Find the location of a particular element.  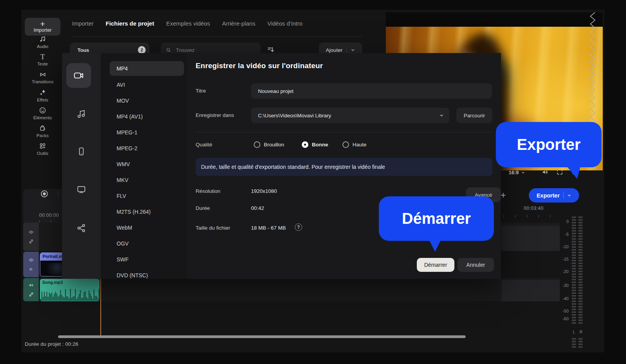

library-tabs: Importer Fichiers de projet Exemples vid… is located at coordinates (187, 23).